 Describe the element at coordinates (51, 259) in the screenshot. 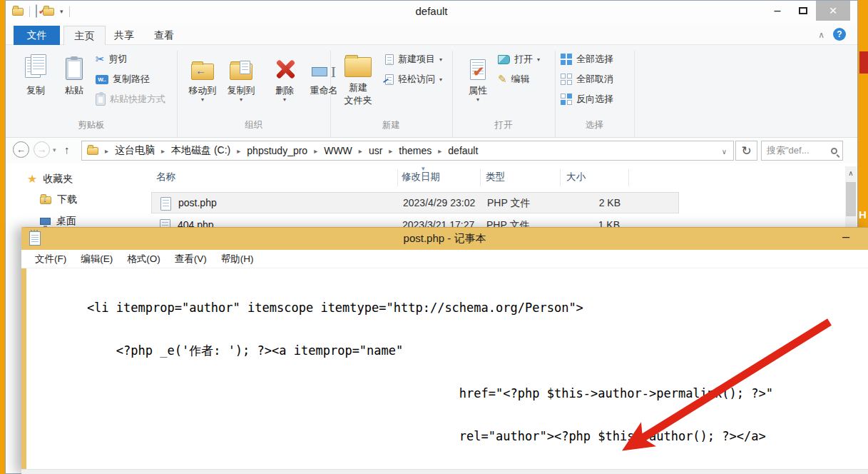

I see `menu-file: 文件(F)` at that location.